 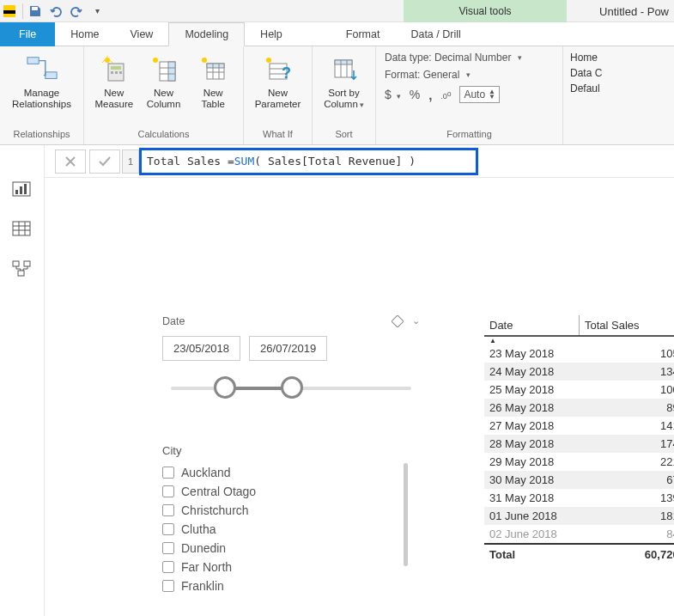 I want to click on city-option: Clutha, so click(x=282, y=529).